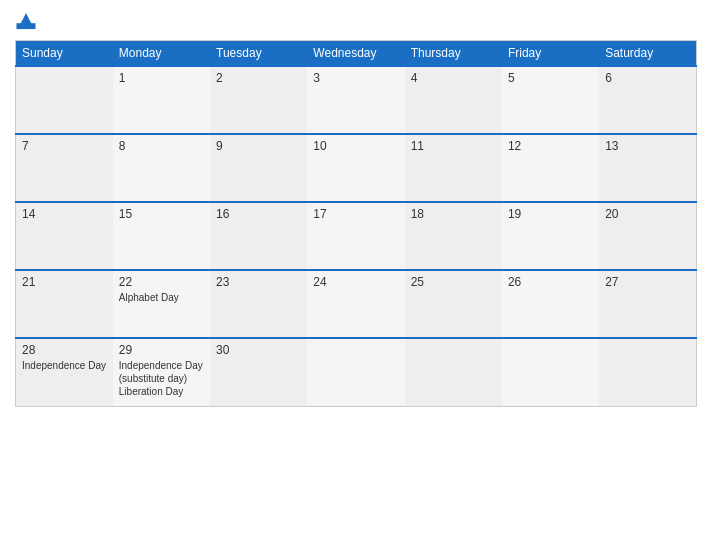 This screenshot has height=550, width=712. What do you see at coordinates (356, 100) in the screenshot?
I see `calendar-cell: 3` at bounding box center [356, 100].